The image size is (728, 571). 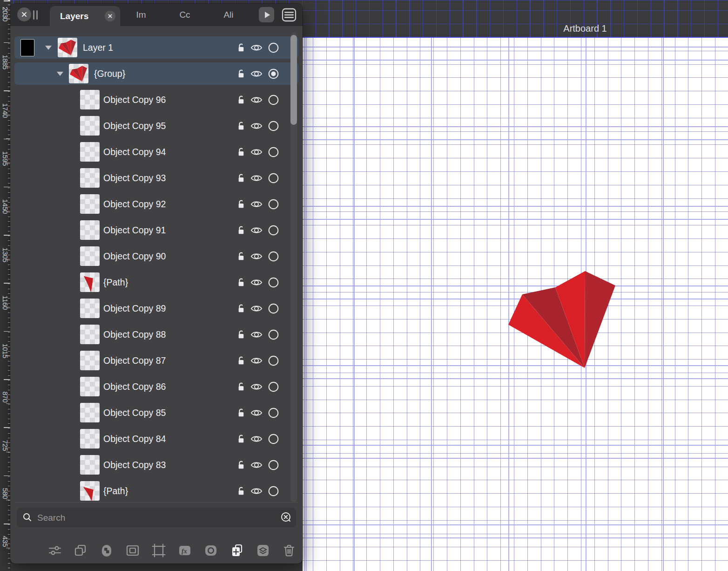 I want to click on red-gem-shape, so click(x=562, y=319).